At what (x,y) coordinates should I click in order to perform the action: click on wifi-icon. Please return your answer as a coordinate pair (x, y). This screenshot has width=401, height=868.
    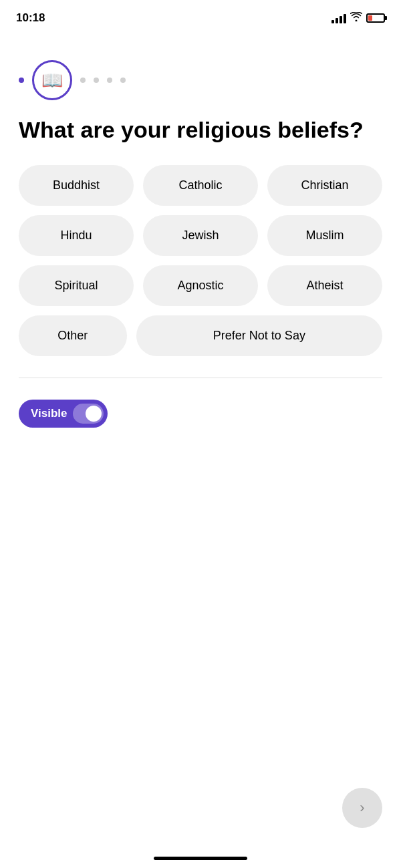
    Looking at the image, I should click on (356, 18).